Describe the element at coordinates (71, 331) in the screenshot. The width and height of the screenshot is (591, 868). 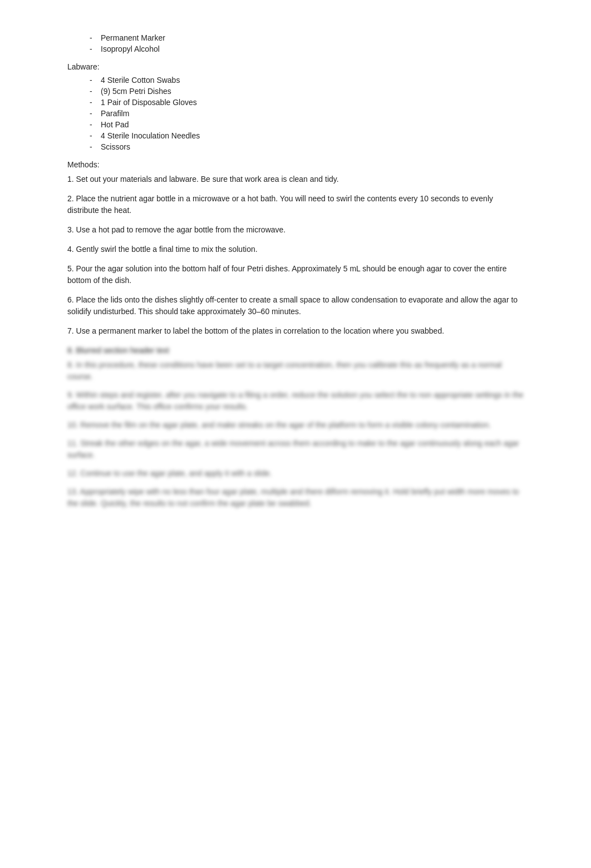
I see `step-number: 7.` at that location.